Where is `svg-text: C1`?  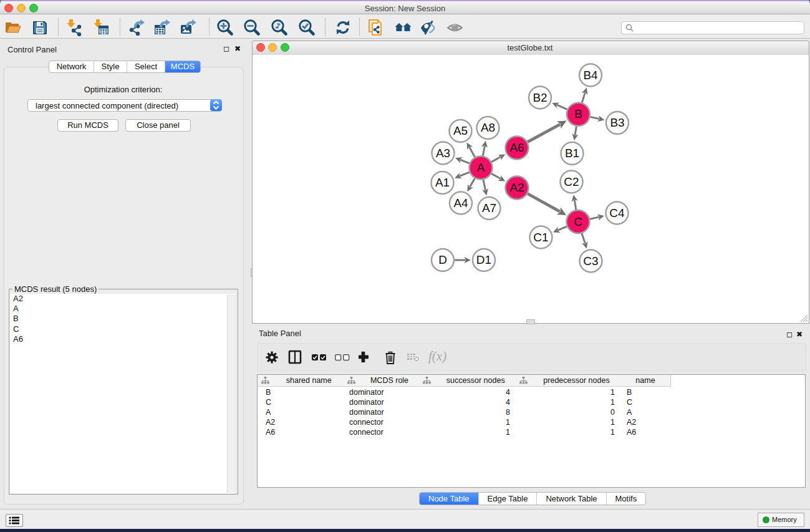 svg-text: C1 is located at coordinates (541, 237).